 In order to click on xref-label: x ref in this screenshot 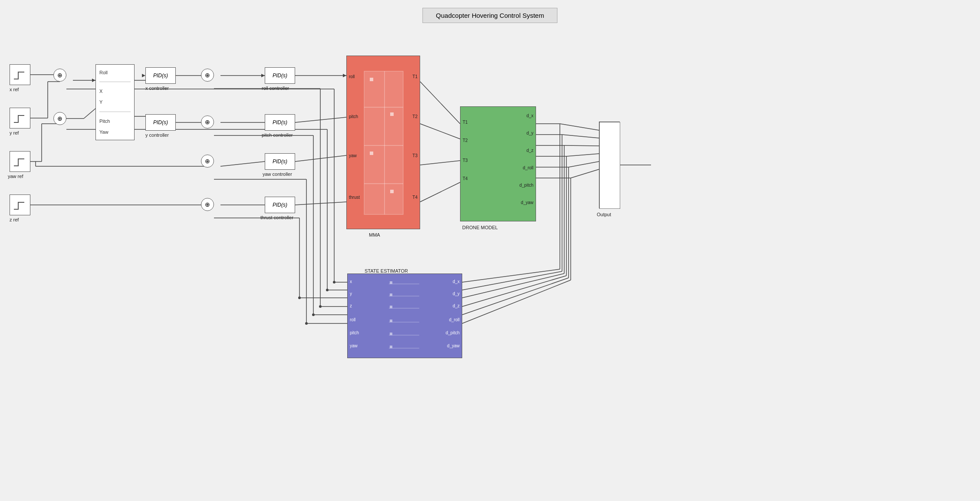, I will do `click(14, 89)`.